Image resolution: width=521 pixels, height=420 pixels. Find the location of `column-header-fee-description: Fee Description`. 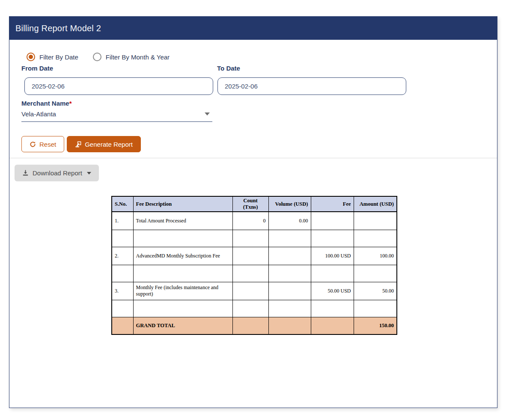

column-header-fee-description: Fee Description is located at coordinates (183, 204).